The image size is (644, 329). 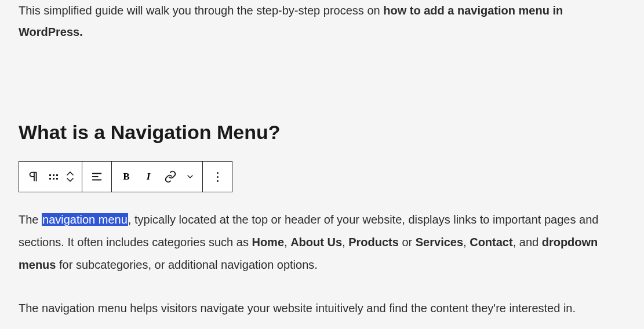 What do you see at coordinates (126, 177) in the screenshot?
I see `bold-button: B` at bounding box center [126, 177].